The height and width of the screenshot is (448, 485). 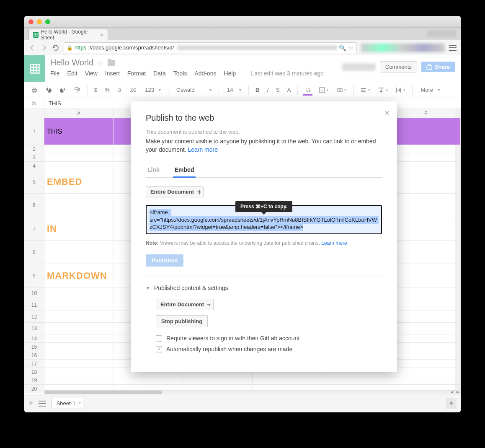 I want to click on row-header: 20, so click(x=34, y=389).